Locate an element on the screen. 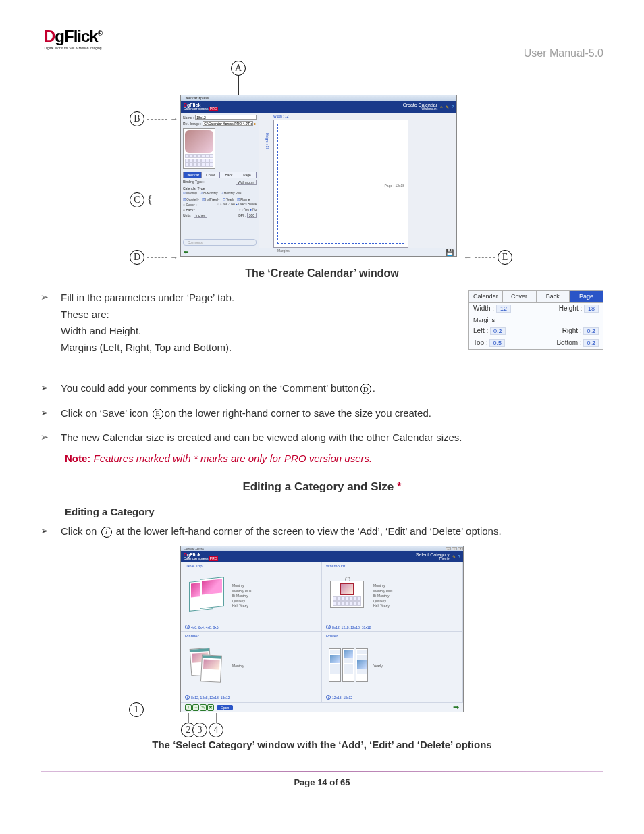 The width and height of the screenshot is (644, 834). callout-e-inline: E is located at coordinates (158, 414).